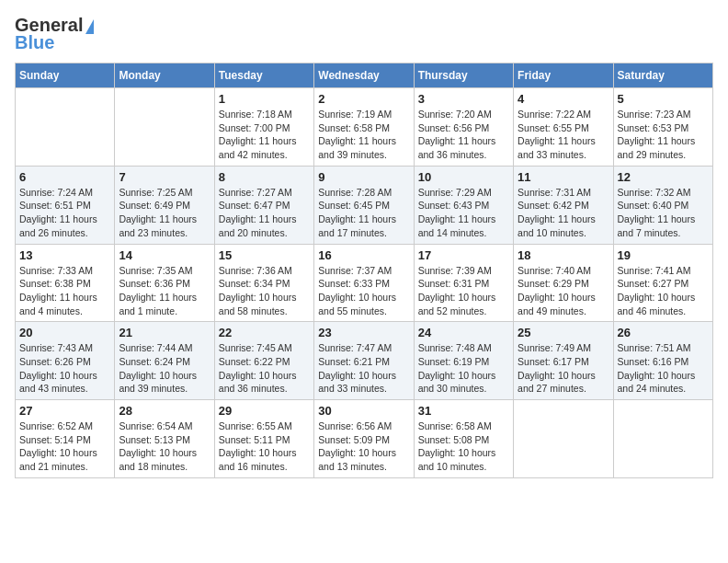 The image size is (728, 563). What do you see at coordinates (563, 204) in the screenshot?
I see `calendar-cell: 11Sunrise: 7:31 AMSunset: 6:42 PMDayligh…` at bounding box center [563, 204].